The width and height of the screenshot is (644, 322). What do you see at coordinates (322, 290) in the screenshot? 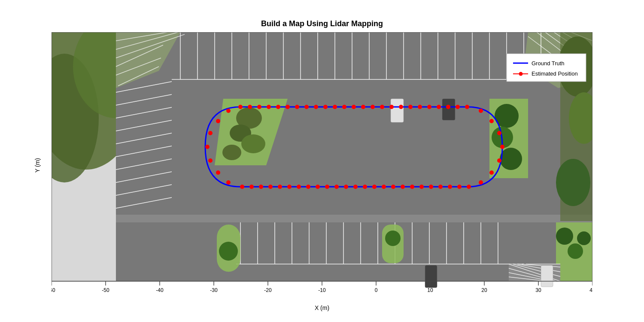
I see `svg-text: -10` at bounding box center [322, 290].